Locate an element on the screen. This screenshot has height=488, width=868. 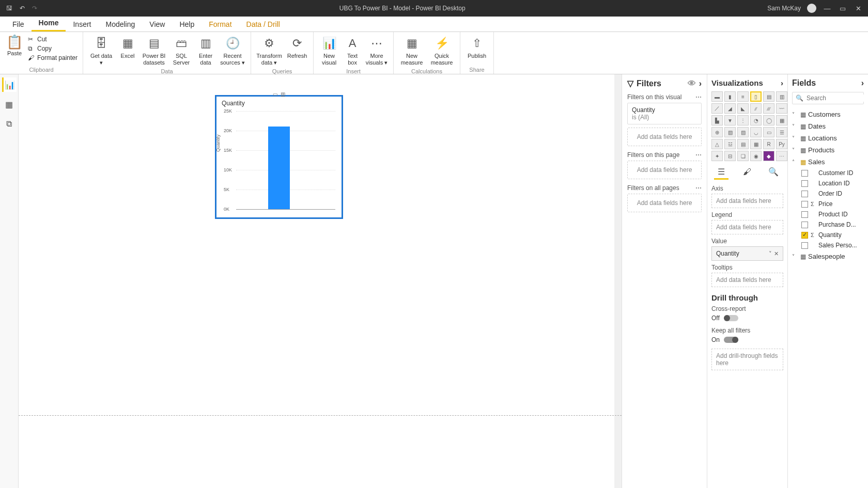
viz-matrix-icon: ▦ is located at coordinates (756, 144).